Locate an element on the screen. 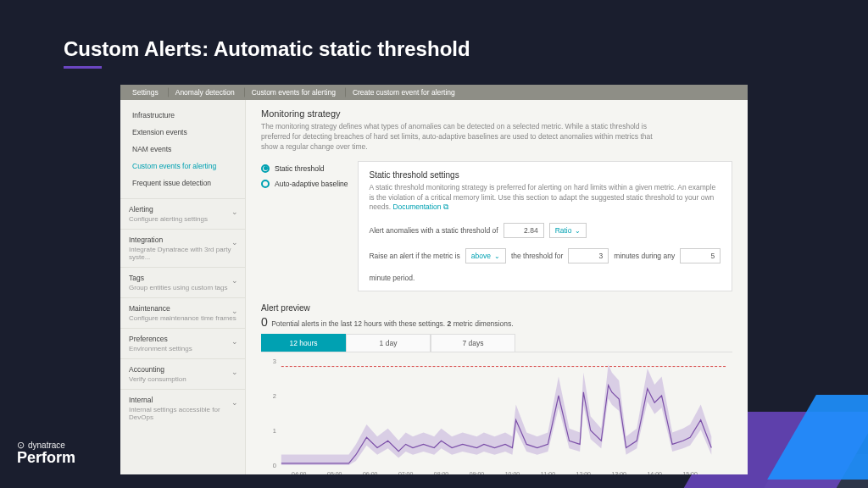  duration-minutes-input: 3 is located at coordinates (588, 256).